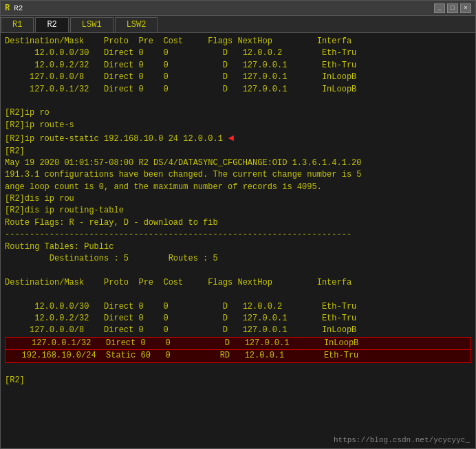 The width and height of the screenshot is (476, 449). I want to click on terminal-line: Routing Tables: Public, so click(59, 247).